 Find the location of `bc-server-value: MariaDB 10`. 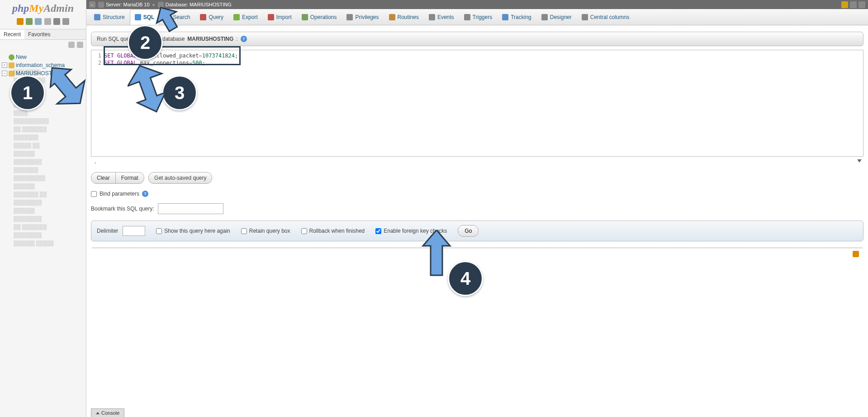

bc-server-value: MariaDB 10 is located at coordinates (137, 5).